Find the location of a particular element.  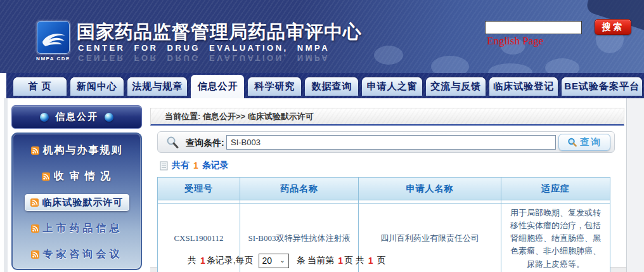

sidebar-item-label: 机构与办事规则 is located at coordinates (83, 151).